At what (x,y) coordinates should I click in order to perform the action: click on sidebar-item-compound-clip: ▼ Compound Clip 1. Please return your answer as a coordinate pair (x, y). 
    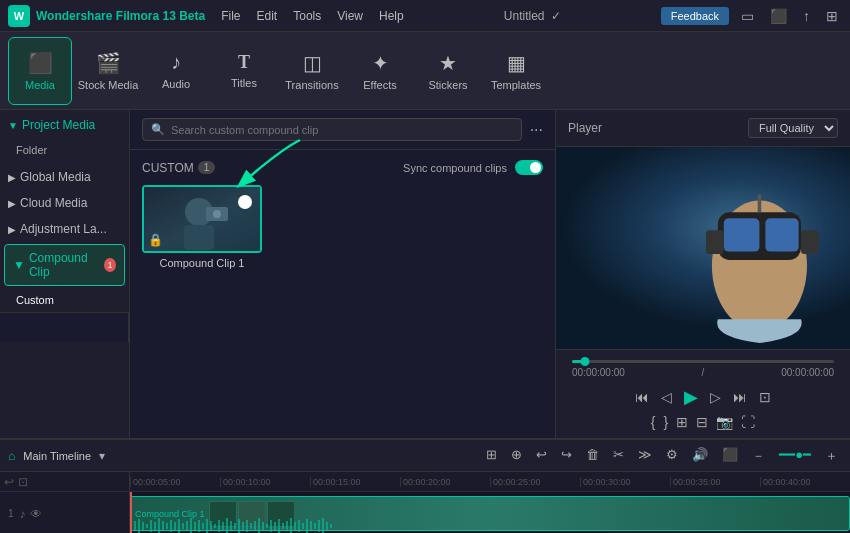
    Looking at the image, I should click on (64, 265).